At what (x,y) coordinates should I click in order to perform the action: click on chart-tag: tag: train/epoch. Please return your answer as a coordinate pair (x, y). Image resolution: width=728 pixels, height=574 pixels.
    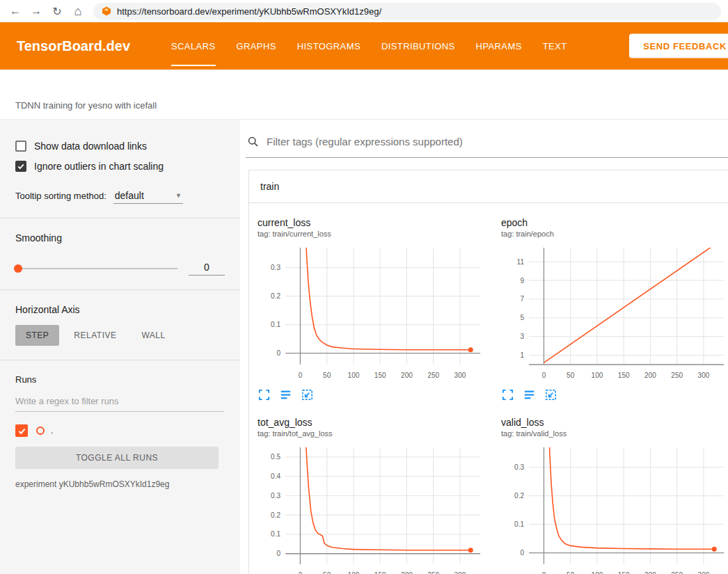
    Looking at the image, I should click on (615, 234).